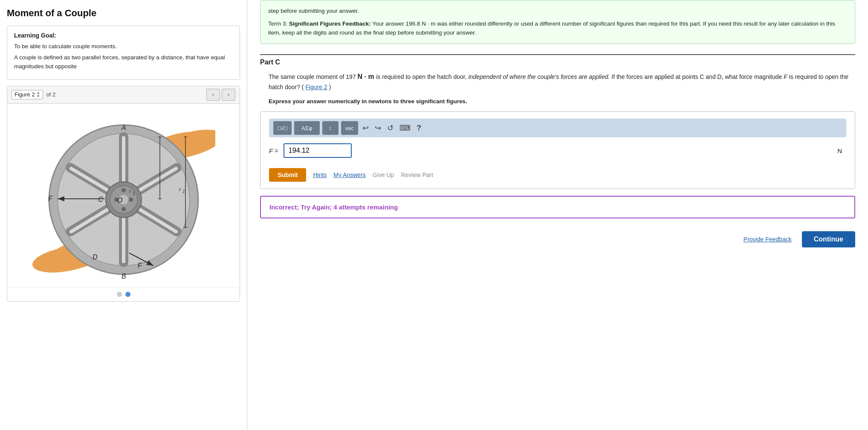 This screenshot has width=868, height=430. Describe the element at coordinates (558, 173) in the screenshot. I see `action-row: Submit Hints My Answers Give Up Review P…` at that location.